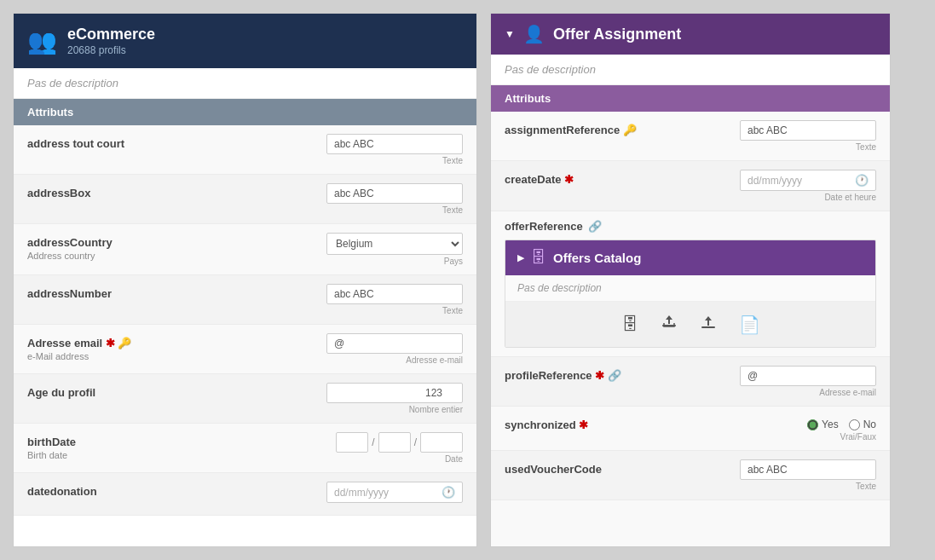  What do you see at coordinates (863, 424) in the screenshot?
I see `radio-no-label: No` at bounding box center [863, 424].